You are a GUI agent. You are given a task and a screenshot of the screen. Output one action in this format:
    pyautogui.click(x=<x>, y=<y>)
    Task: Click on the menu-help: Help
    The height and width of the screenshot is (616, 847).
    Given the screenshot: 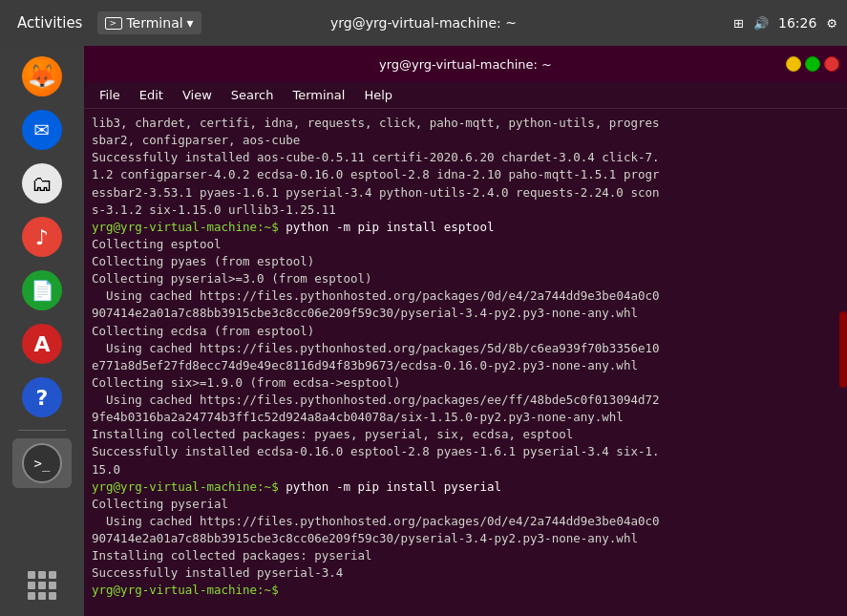 What is the action you would take?
    pyautogui.click(x=378, y=96)
    